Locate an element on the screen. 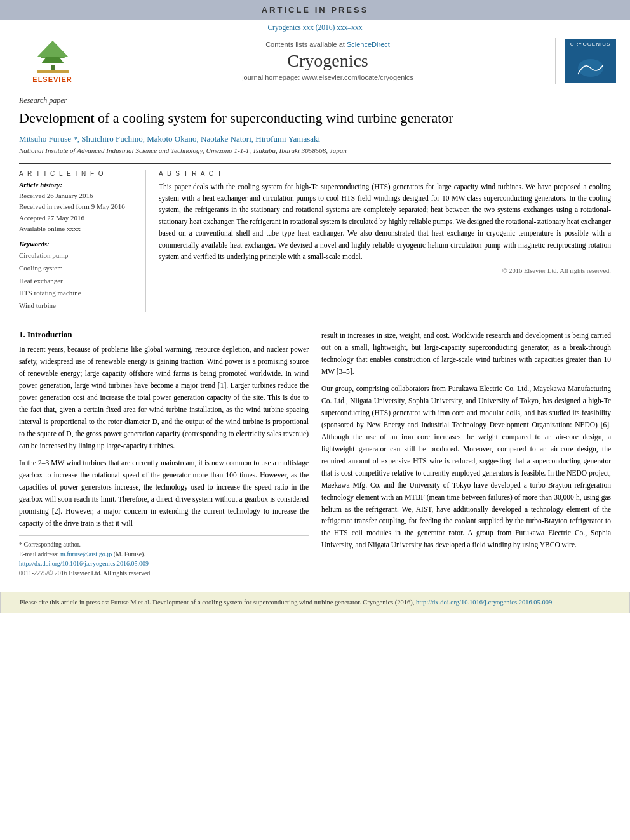 The image size is (630, 840). keyword-5: Wind turbine is located at coordinates (77, 306).